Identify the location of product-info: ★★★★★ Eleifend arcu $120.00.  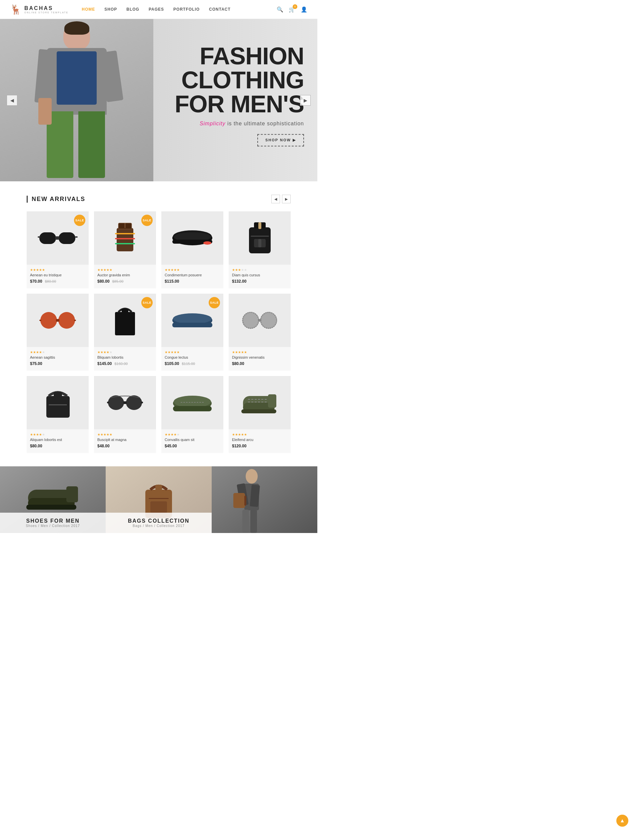
(260, 441).